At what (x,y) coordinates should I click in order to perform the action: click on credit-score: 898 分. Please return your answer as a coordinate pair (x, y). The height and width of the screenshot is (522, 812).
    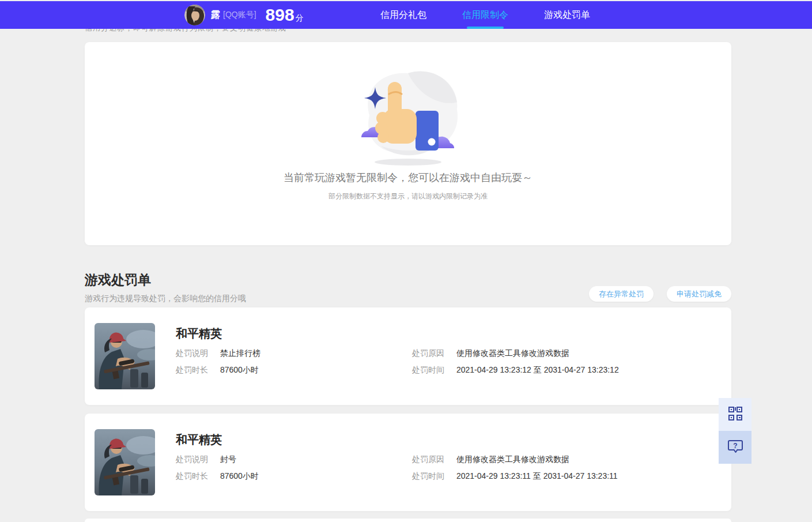
    Looking at the image, I should click on (285, 15).